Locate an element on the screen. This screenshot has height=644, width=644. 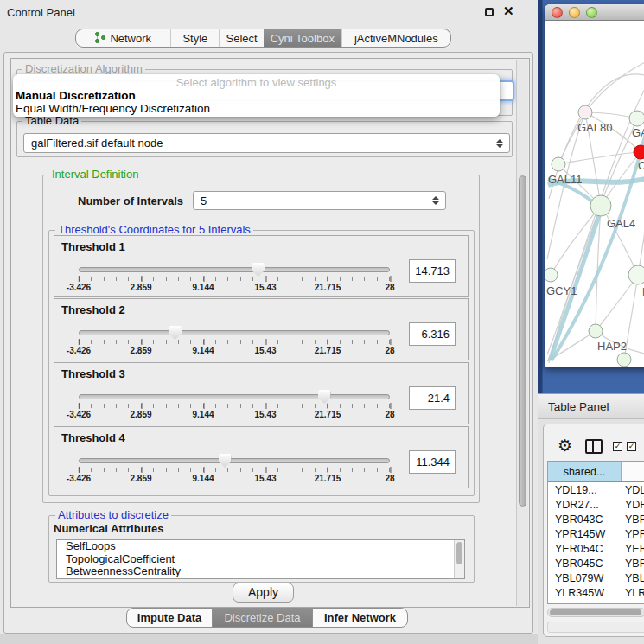
numerical-attributes-list: SelfLoopsTopologicalCoefficientBetweenne… is located at coordinates (261, 559).